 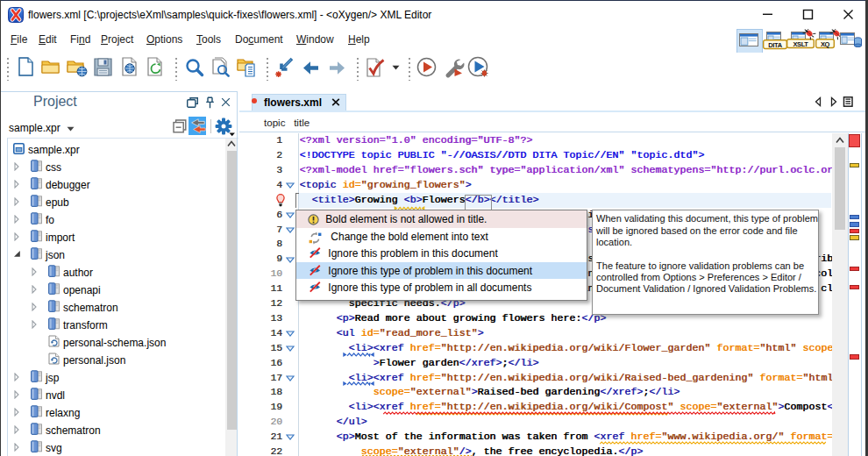 I want to click on svg-text: DITA, so click(x=775, y=46).